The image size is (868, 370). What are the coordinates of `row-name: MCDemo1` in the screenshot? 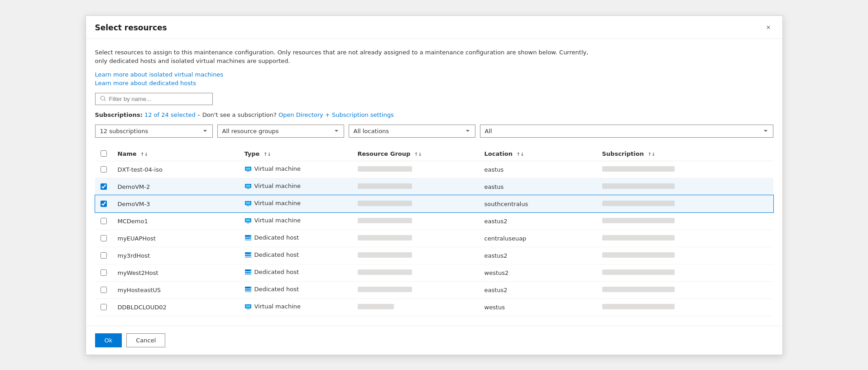 It's located at (133, 221).